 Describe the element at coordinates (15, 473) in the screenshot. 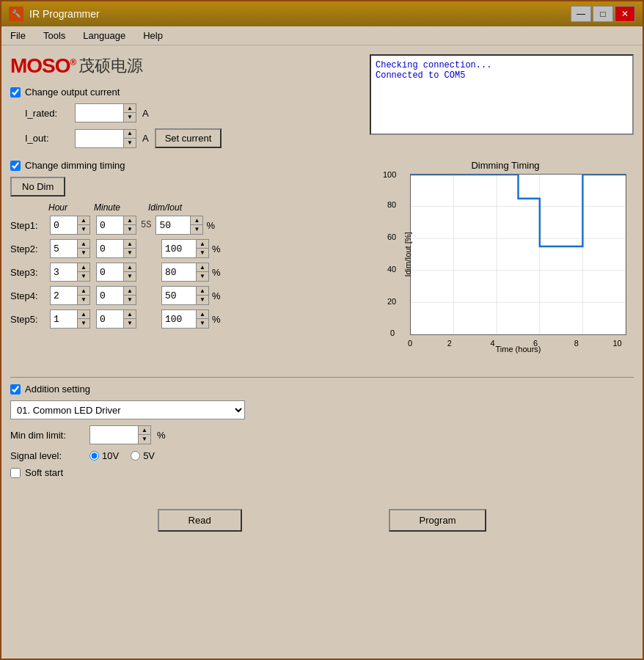

I see `soft-start-checkbox` at that location.